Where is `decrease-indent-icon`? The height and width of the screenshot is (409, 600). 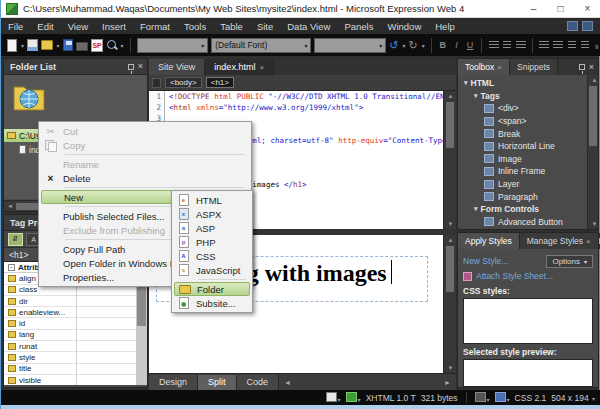 decrease-indent-icon is located at coordinates (572, 46).